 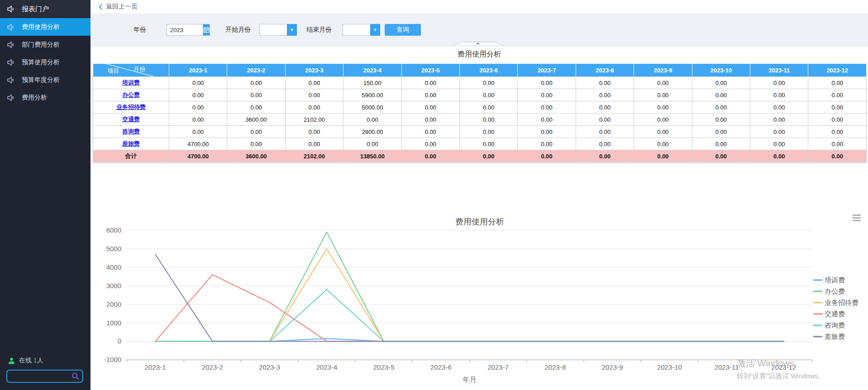 I want to click on x-axis-title: 年月, so click(x=470, y=379).